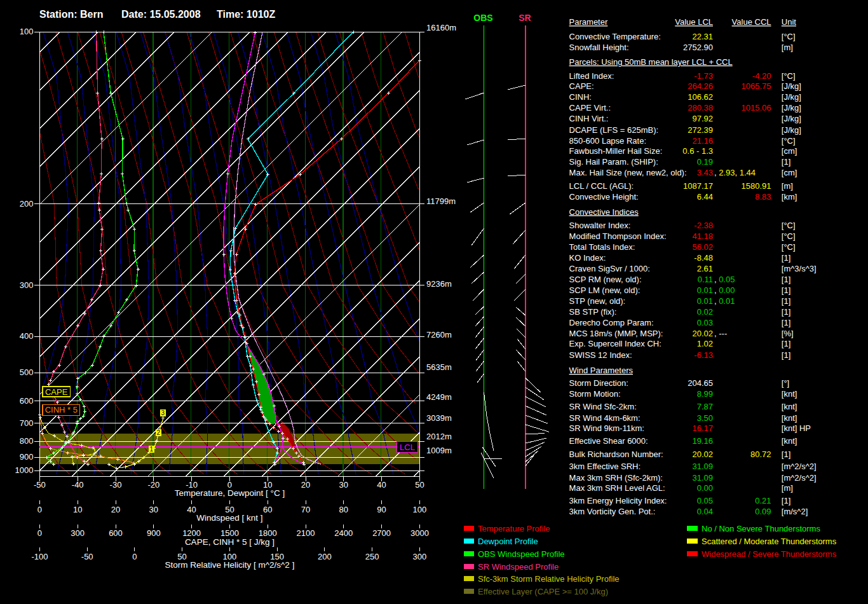  Describe the element at coordinates (604, 212) in the screenshot. I see `svg-text: Convective Indices` at that location.